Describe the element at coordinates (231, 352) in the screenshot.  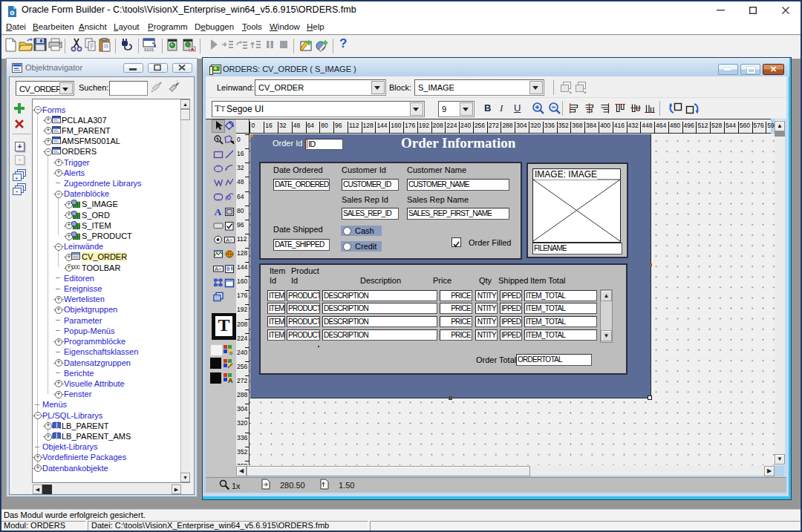
I see `svg-text: o` at that location.